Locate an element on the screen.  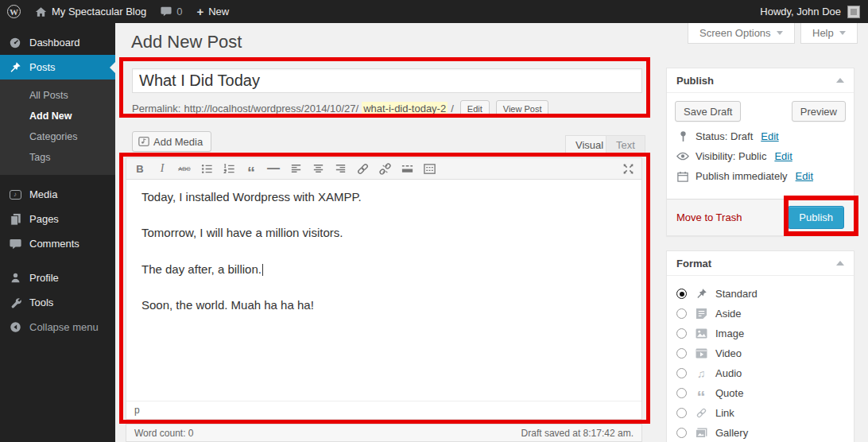
sidebar-item-collapse-menu: Collapse menu is located at coordinates (57, 328).